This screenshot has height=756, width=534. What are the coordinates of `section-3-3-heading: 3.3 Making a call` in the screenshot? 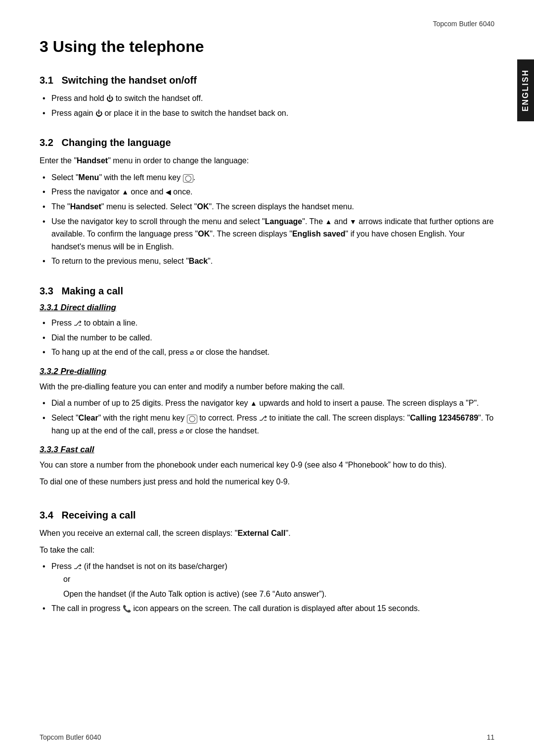 It's located at (267, 291).